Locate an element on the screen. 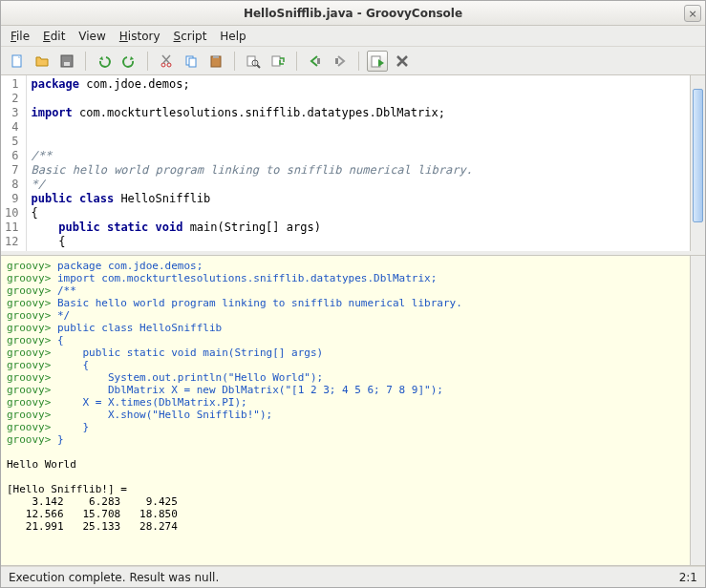  arrow-right-icon is located at coordinates (340, 61).